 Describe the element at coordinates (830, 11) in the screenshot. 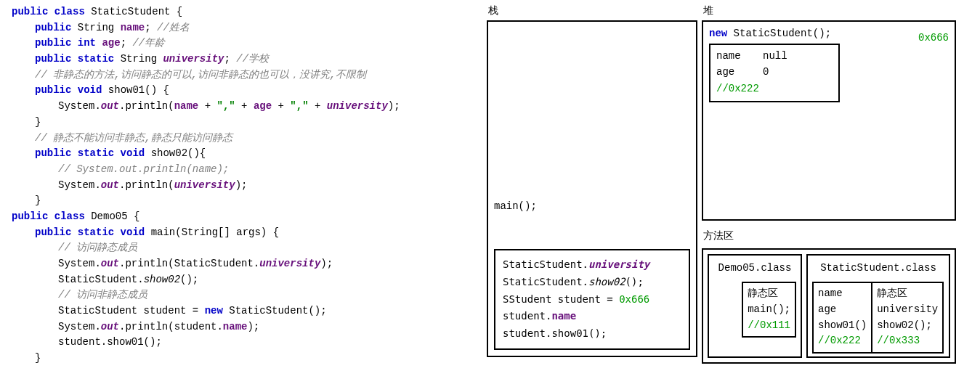

I see `heap-label: 堆` at that location.